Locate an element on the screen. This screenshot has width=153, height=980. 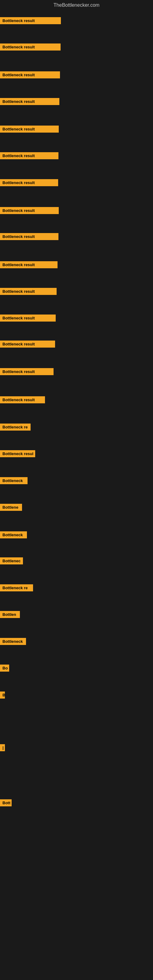
bottleneck-result-item: Bottlenec is located at coordinates (11, 561).